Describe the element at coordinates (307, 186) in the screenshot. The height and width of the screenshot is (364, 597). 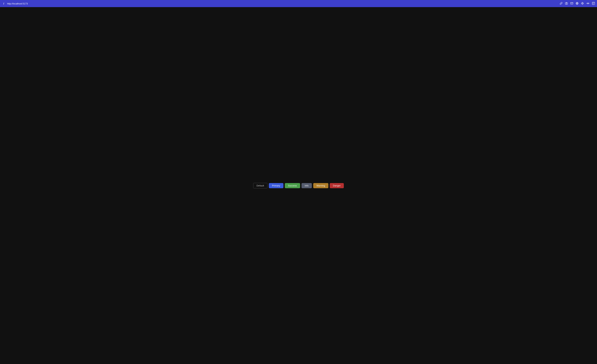
I see `info-button: Info` at that location.